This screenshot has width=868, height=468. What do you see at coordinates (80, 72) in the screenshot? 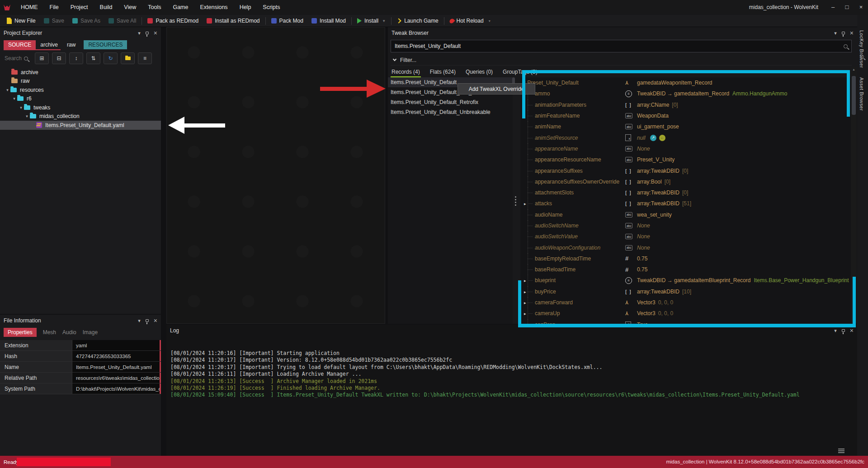
I see `tree-item-archive: archive` at bounding box center [80, 72].